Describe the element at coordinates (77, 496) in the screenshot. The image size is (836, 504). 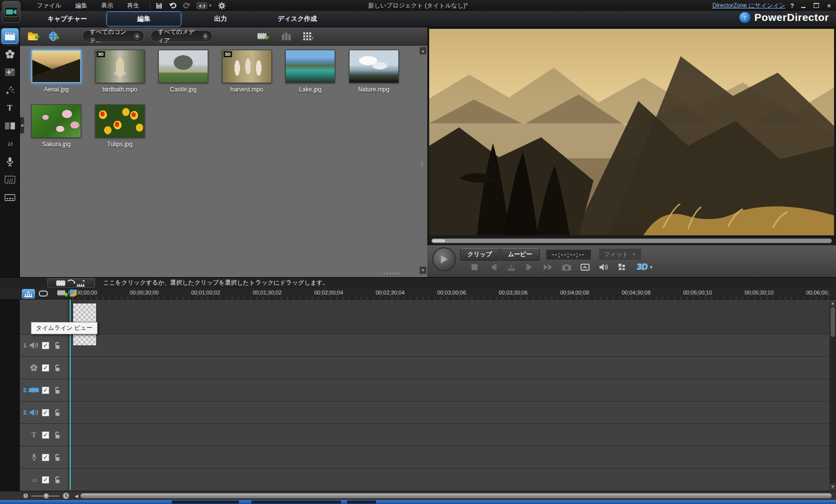
I see `scroll-left-icon: ◀` at that location.